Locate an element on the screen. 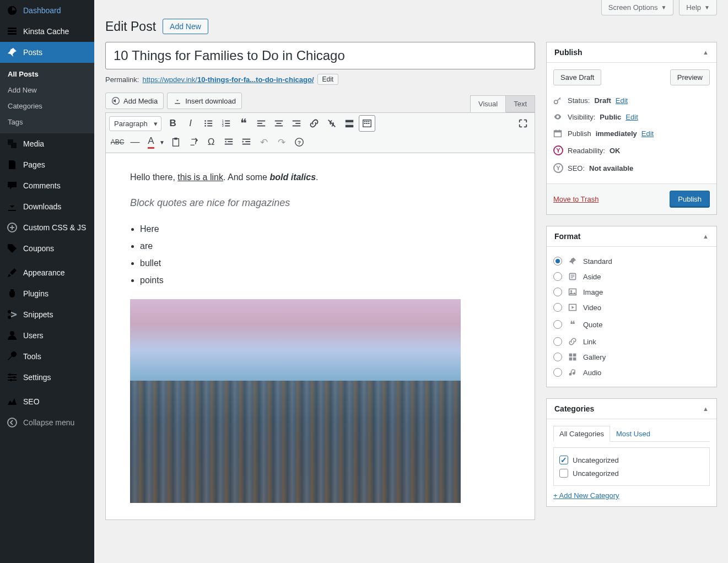  help-button: ? is located at coordinates (299, 142).